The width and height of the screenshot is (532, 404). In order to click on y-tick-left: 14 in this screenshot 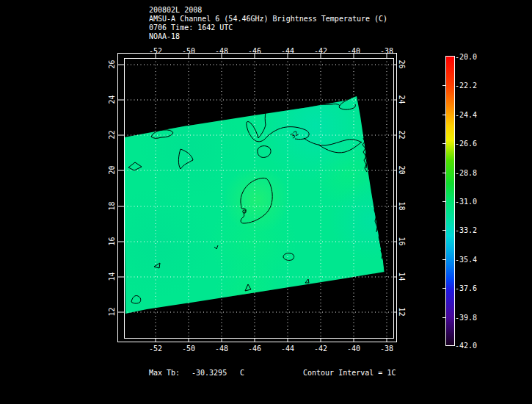, I will do `click(112, 277)`.